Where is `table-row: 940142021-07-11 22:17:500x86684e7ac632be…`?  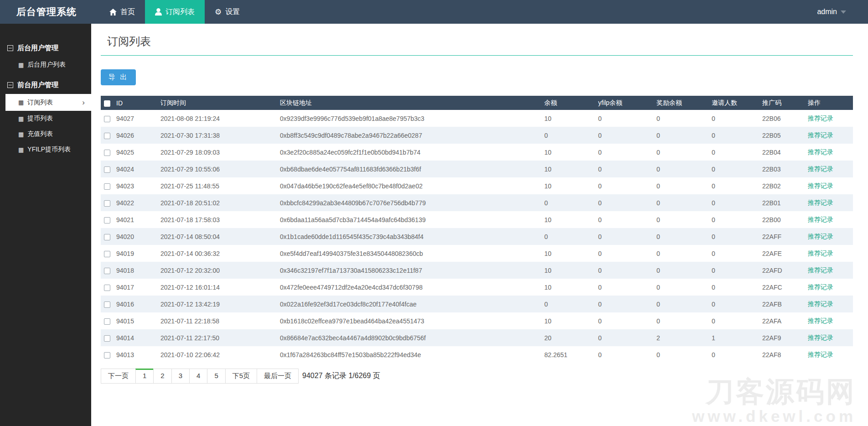
table-row: 940142021-07-11 22:17:500x86684e7ac632be… is located at coordinates (477, 338).